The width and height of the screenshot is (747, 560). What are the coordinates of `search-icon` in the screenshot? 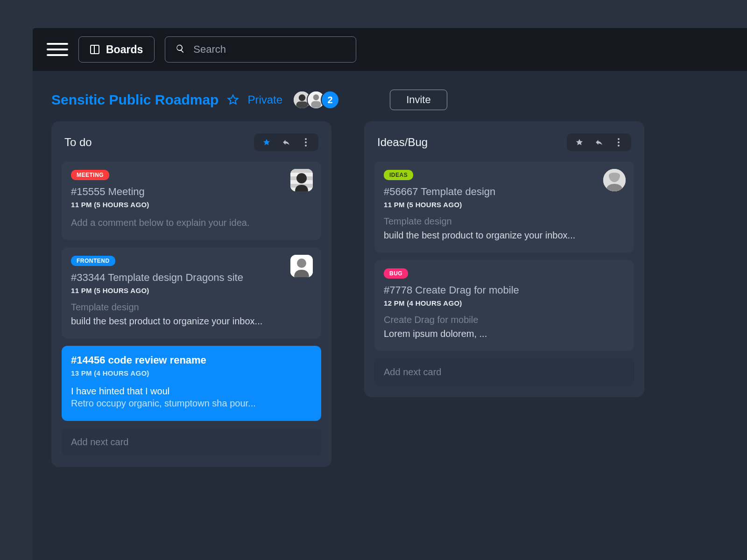 It's located at (180, 49).